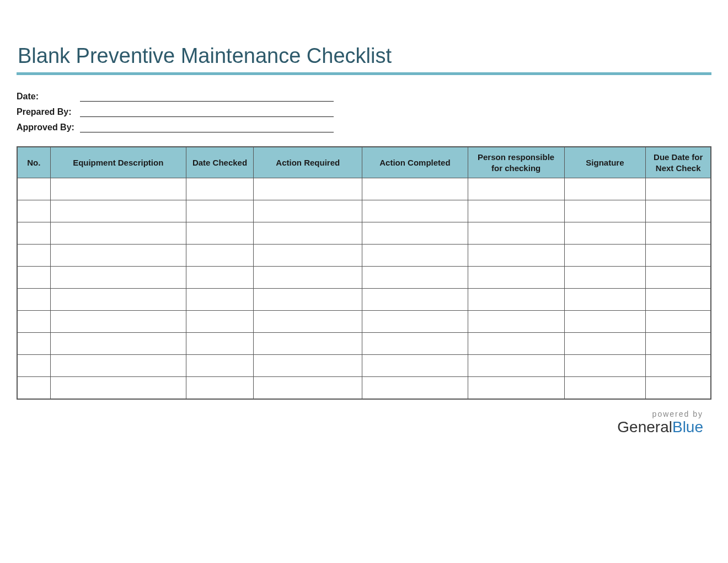 The height and width of the screenshot is (563, 728). I want to click on meta-section: Date: Prepared By: Approved By:, so click(364, 112).